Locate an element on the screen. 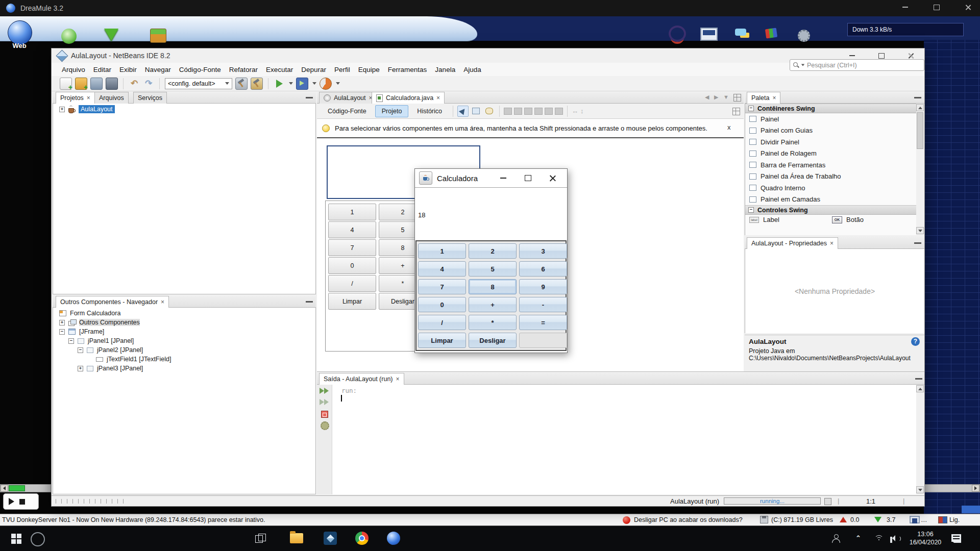 This screenshot has height=551, width=980. dreamule-hscrollbar-left is located at coordinates (26, 488).